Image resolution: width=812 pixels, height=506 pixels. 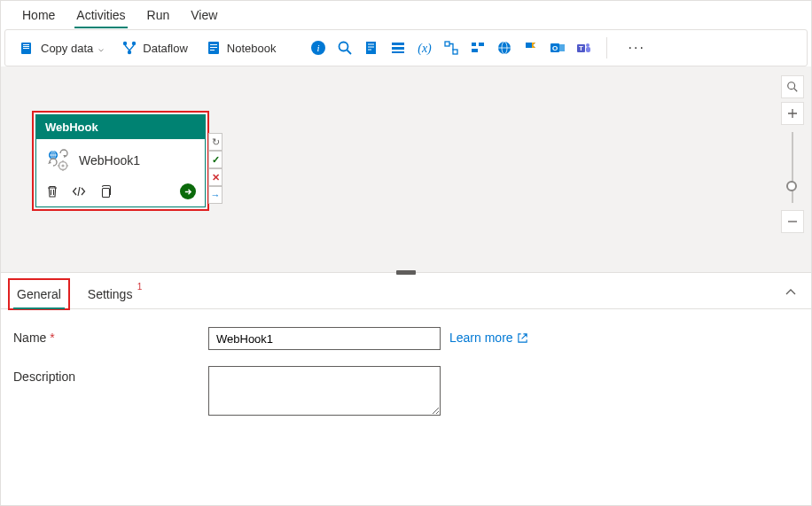 What do you see at coordinates (129, 48) in the screenshot?
I see `dataflow-icon` at bounding box center [129, 48].